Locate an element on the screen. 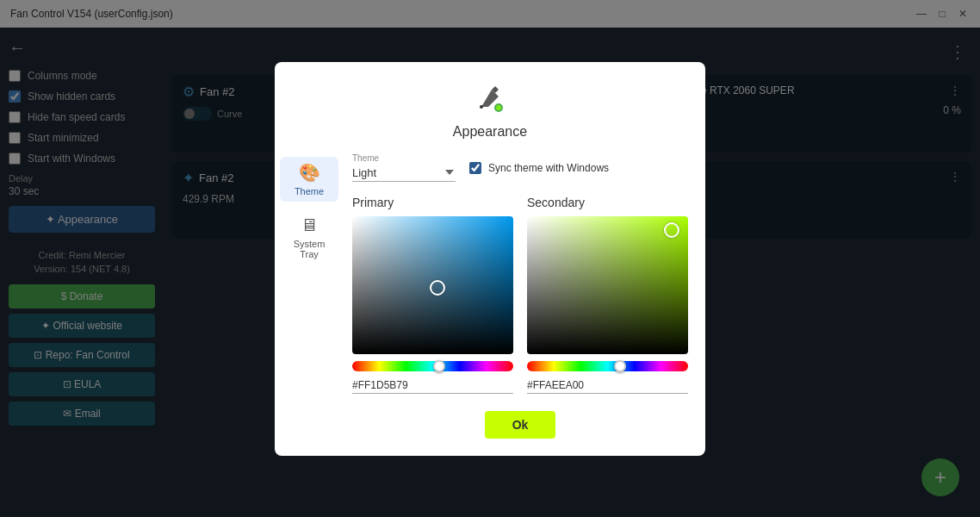 The image size is (980, 517). modal-nav: 🎨 Theme 🖥 System Tray is located at coordinates (309, 296).